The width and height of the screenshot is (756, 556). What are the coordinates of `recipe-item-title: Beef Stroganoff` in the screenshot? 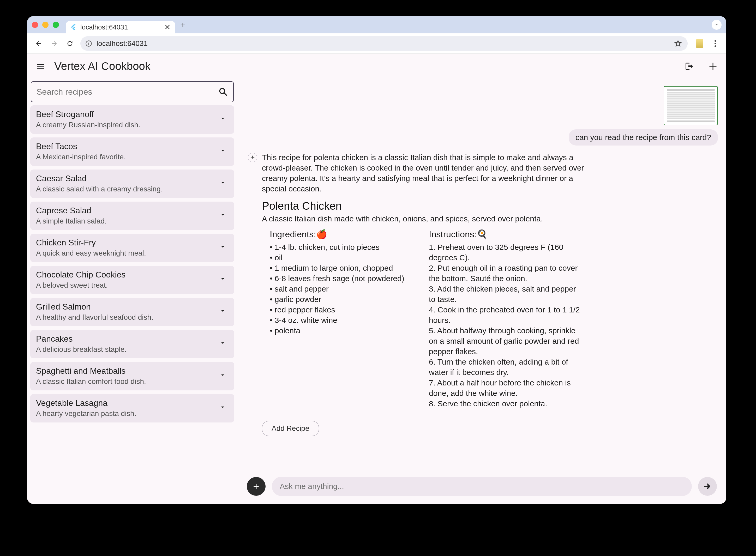 It's located at (126, 114).